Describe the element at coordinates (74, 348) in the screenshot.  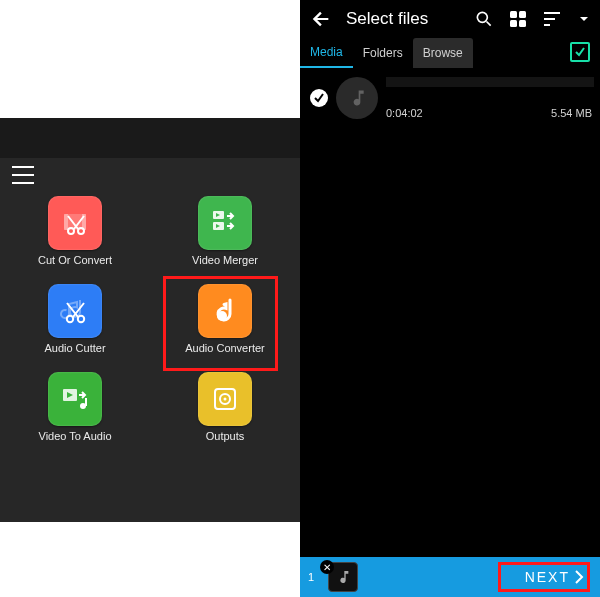
I see `tool-label: Audio Cutter` at that location.